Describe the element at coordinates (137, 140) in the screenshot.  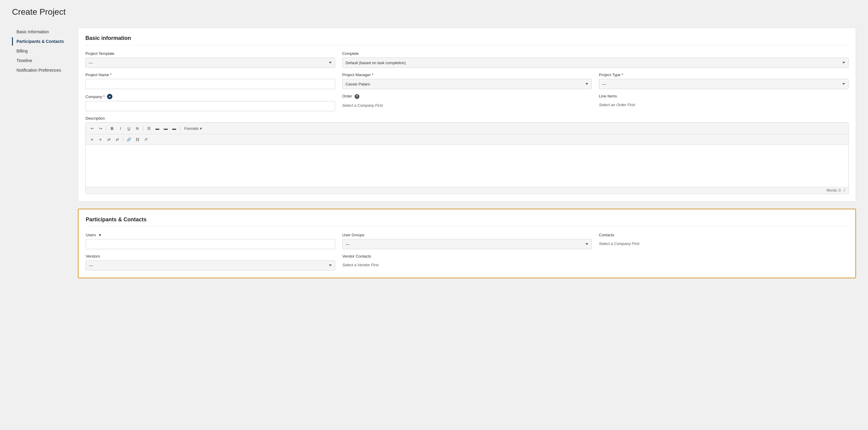
I see `unlink-button: ⛓` at that location.